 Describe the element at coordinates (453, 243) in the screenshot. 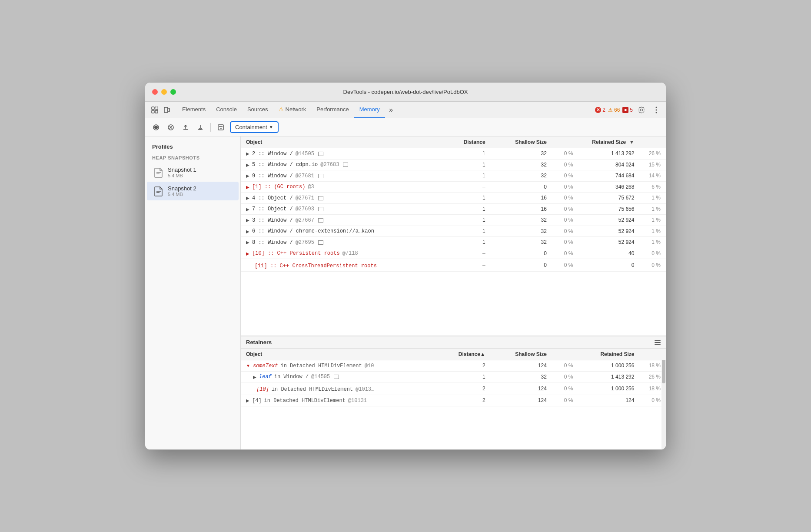

I see `table-row: ▶ 8 :: Window / @27695 1 32 0 % 52 924 1…` at that location.